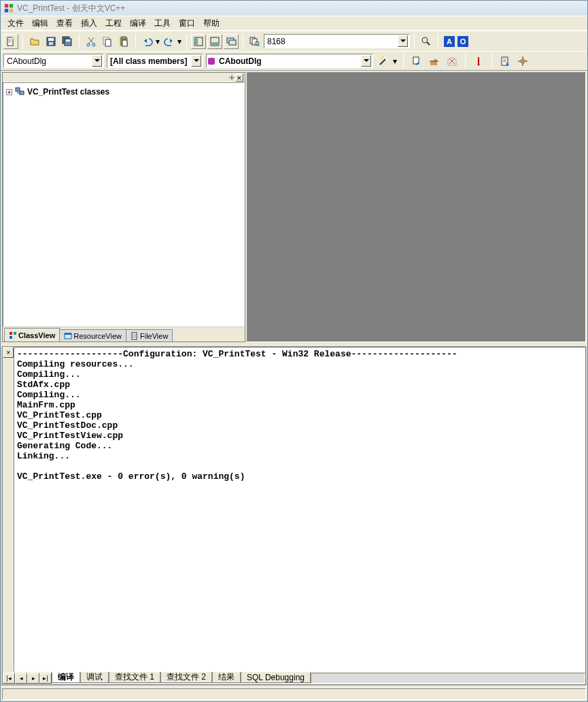  I want to click on copy-button, so click(107, 41).